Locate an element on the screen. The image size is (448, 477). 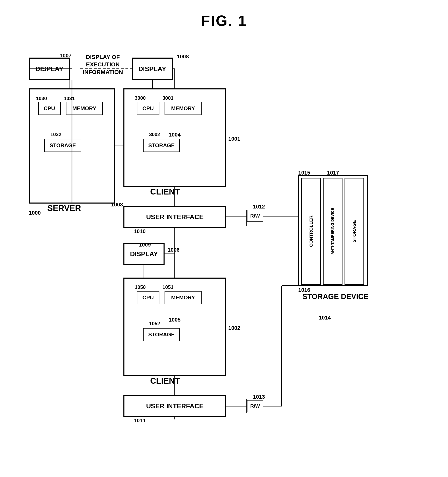
client-top-label: CLIENT is located at coordinates (165, 192).